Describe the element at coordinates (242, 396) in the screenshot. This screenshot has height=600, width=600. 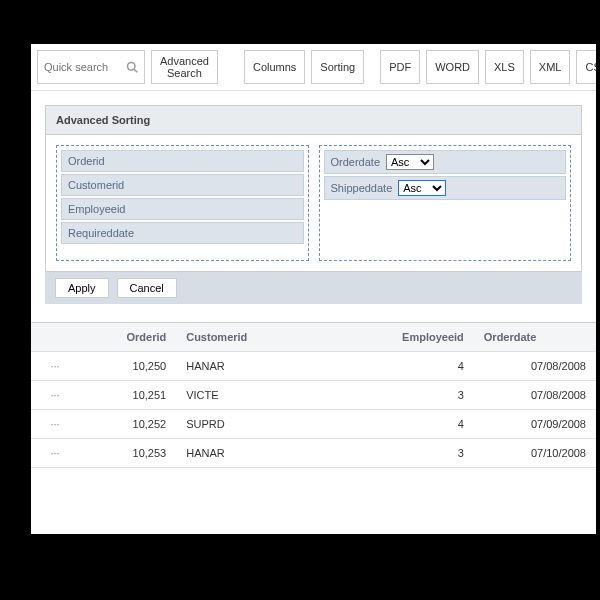
I see `cell-customerid: VICTE` at that location.